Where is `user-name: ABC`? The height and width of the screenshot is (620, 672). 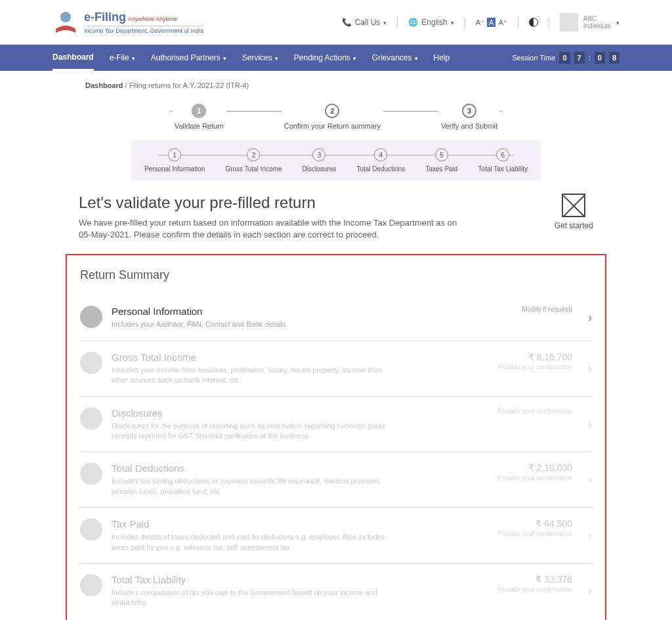 user-name: ABC is located at coordinates (597, 18).